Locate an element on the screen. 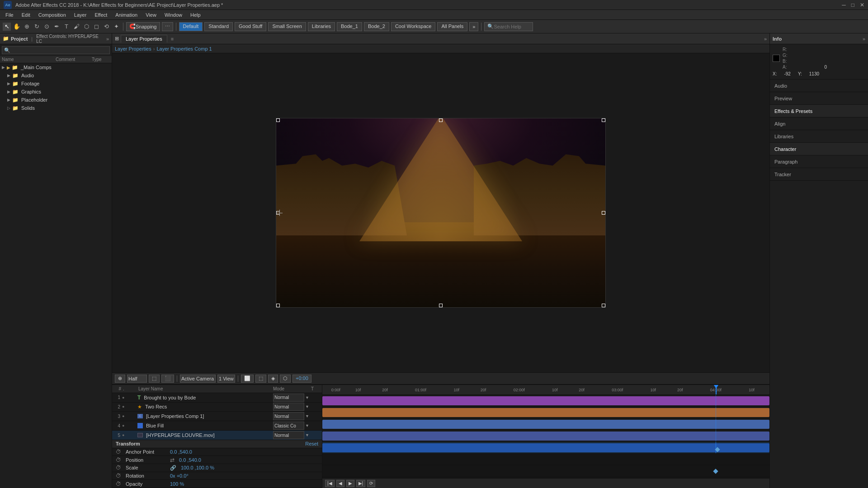 Image resolution: width=868 pixels, height=488 pixels. play-btn: ▶ is located at coordinates (350, 483).